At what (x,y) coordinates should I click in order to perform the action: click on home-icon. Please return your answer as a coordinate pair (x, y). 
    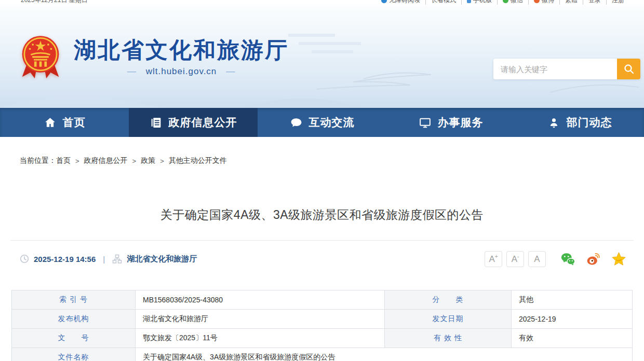
    Looking at the image, I should click on (50, 122).